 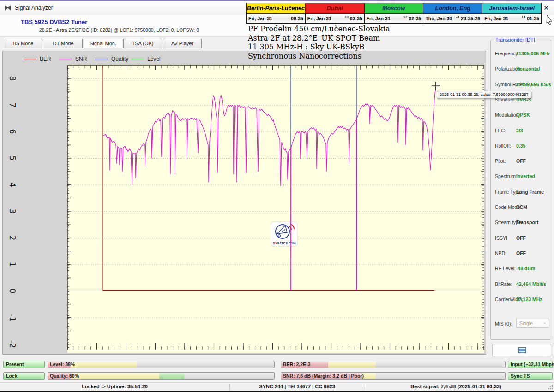 I want to click on clock-city-label: Berlin-Paris-Lučenec, so click(x=276, y=8).